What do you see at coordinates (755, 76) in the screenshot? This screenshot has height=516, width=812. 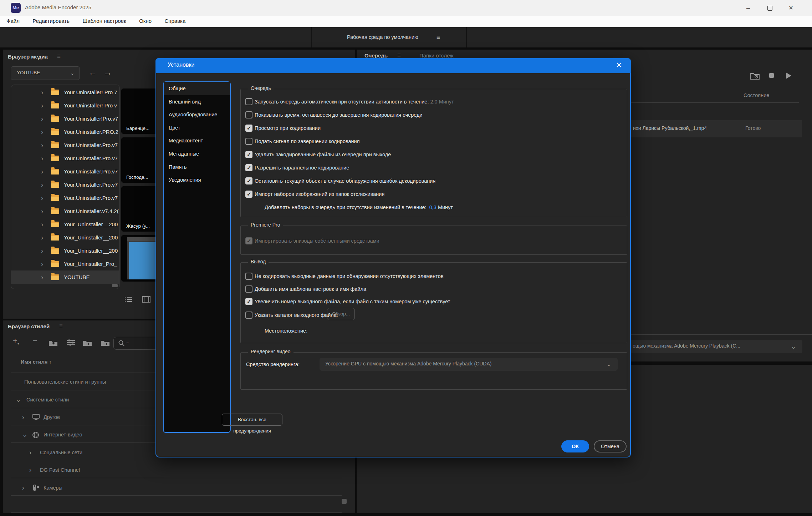 I see `auto-encode-watch-folders-icon` at bounding box center [755, 76].